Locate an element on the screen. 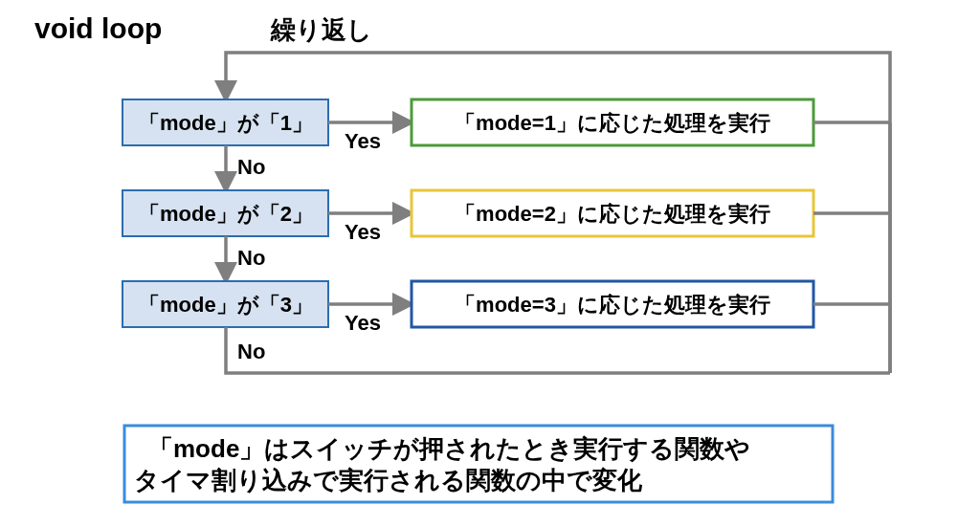 This screenshot has width=980, height=527. no-label-1: No is located at coordinates (251, 166).